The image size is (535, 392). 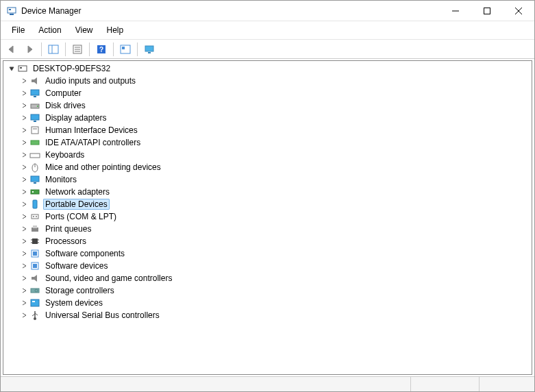 What do you see at coordinates (125, 49) in the screenshot?
I see `scan-hardware-button` at bounding box center [125, 49].